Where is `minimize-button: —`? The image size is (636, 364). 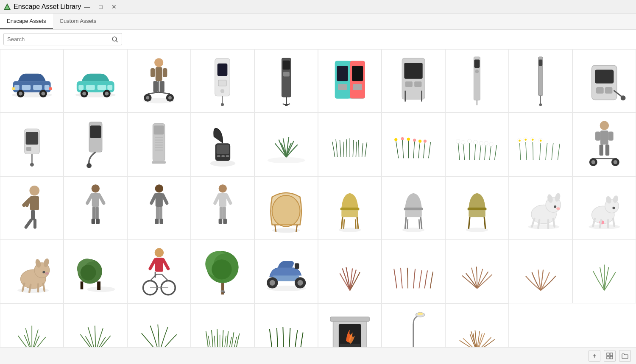 minimize-button: — is located at coordinates (87, 7).